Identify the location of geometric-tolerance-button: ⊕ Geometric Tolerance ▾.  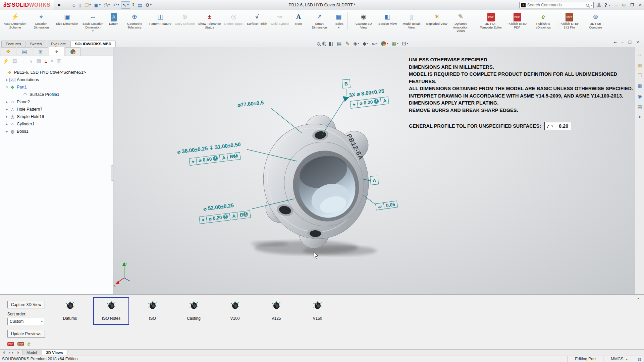
(135, 21).